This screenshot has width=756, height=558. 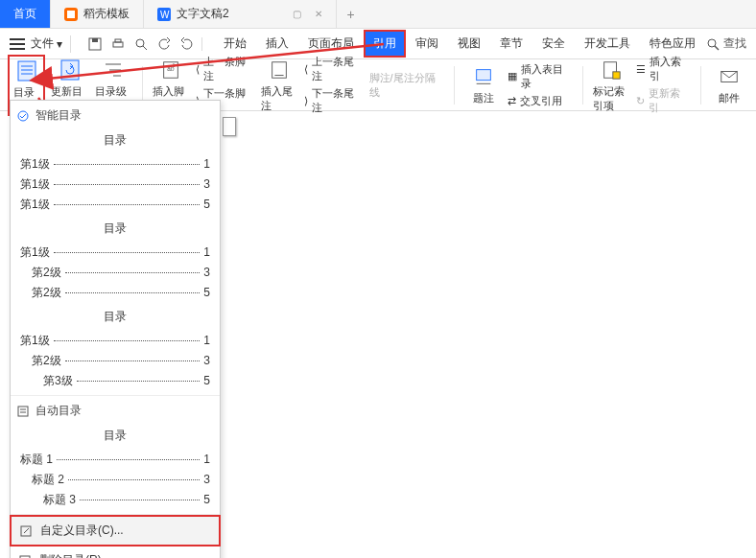 I want to click on index-mark-icon, so click(x=611, y=70).